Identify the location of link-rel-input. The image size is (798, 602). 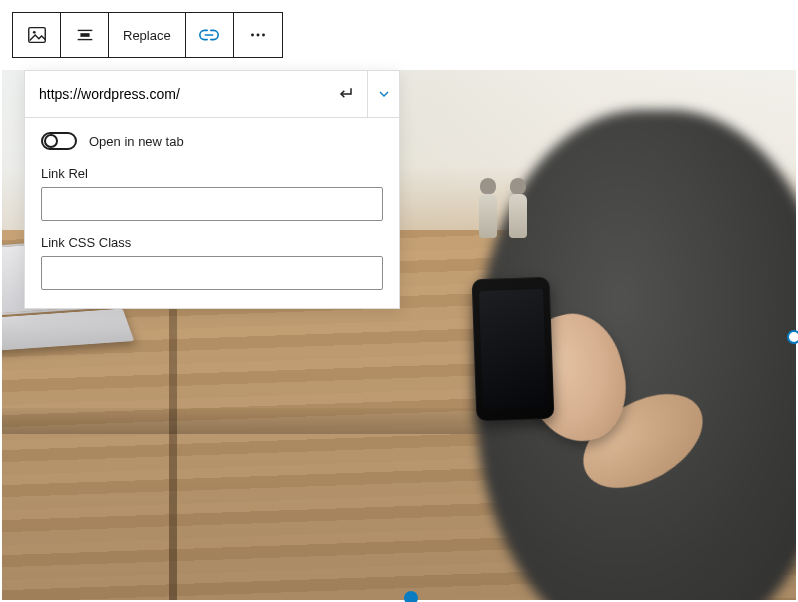
(212, 204).